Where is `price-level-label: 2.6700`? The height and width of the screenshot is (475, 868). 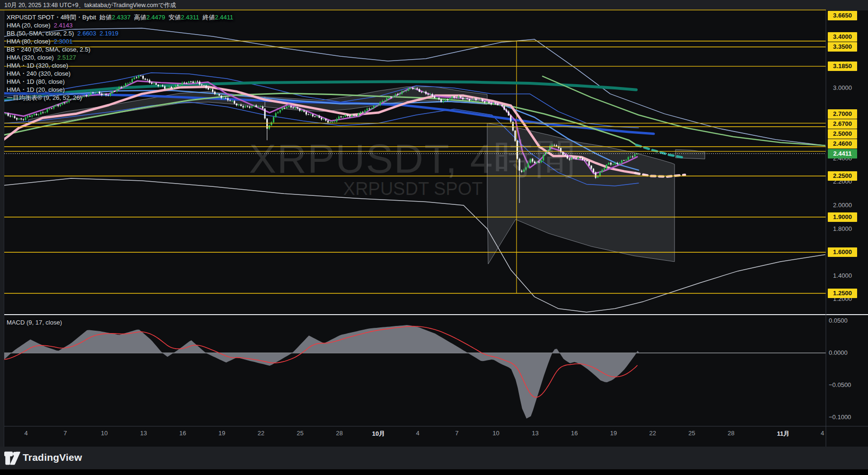
price-level-label: 2.6700 is located at coordinates (842, 124).